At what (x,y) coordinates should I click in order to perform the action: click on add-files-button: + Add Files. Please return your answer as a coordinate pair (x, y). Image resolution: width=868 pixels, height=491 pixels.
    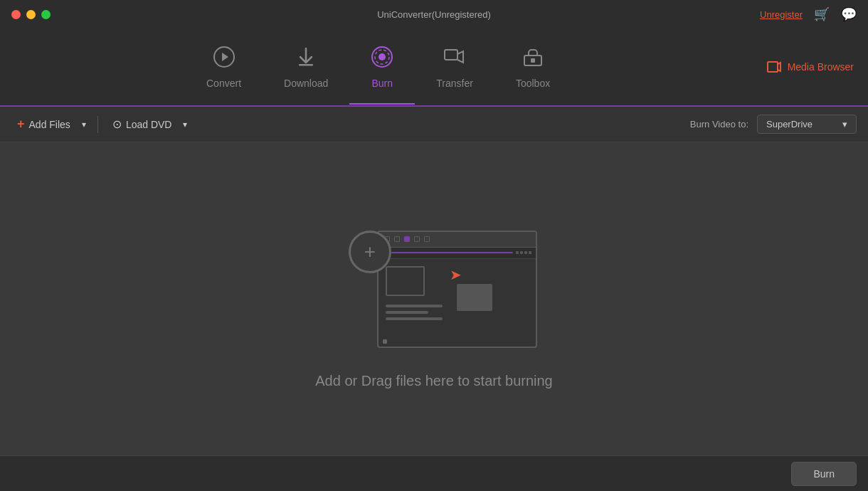
    Looking at the image, I should click on (44, 124).